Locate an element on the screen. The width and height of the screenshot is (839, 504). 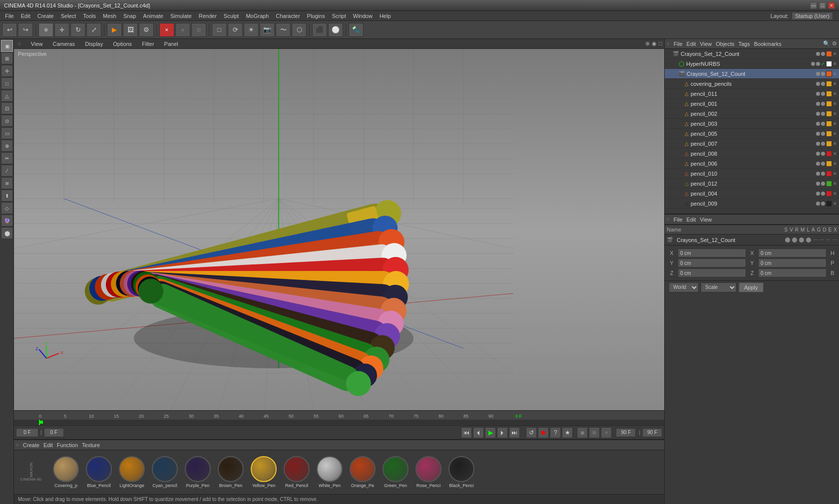
tool-model: ▣ is located at coordinates (7, 46).